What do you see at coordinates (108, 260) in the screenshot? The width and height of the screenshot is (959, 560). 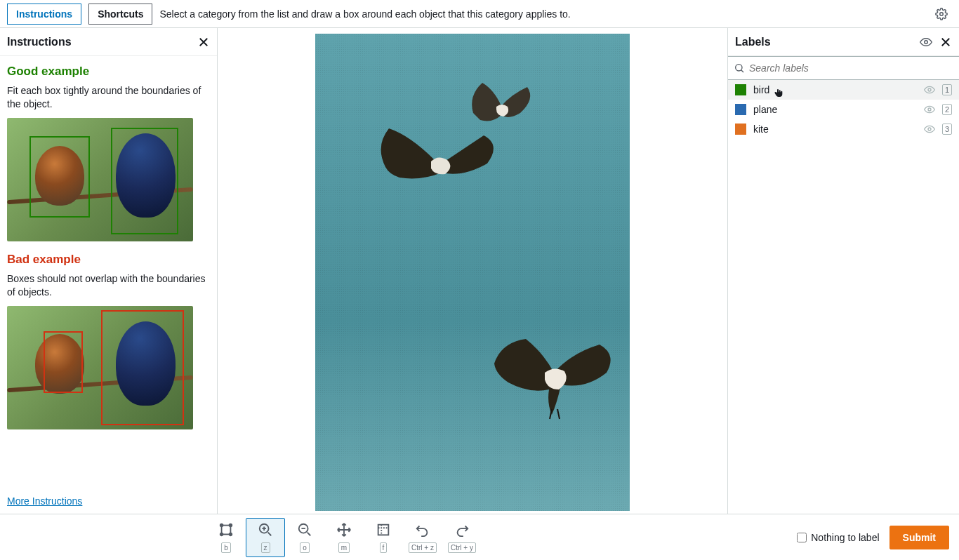 I see `bad-example-heading: Bad example` at bounding box center [108, 260].